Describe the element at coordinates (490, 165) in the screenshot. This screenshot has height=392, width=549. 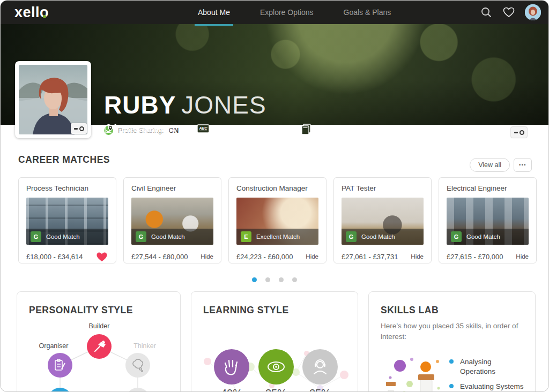
I see `view-all-button: View all` at that location.